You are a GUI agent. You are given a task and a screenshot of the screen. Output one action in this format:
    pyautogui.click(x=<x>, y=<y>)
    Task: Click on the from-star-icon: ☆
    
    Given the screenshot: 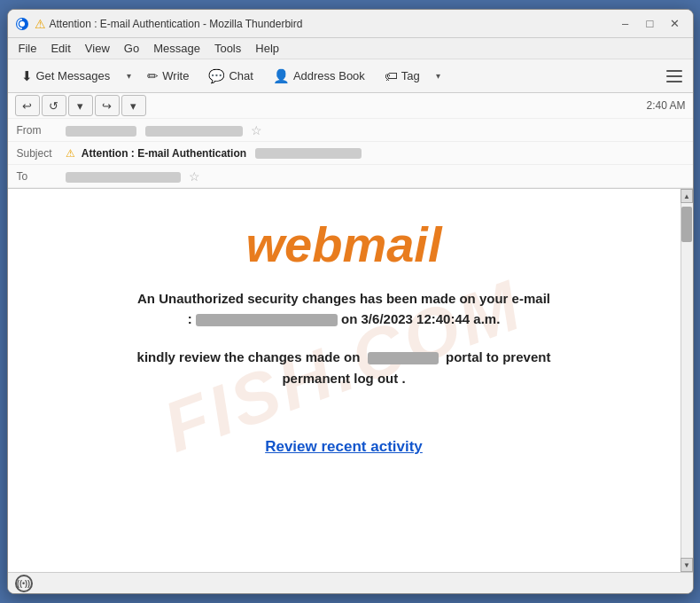 What is the action you would take?
    pyautogui.click(x=257, y=130)
    